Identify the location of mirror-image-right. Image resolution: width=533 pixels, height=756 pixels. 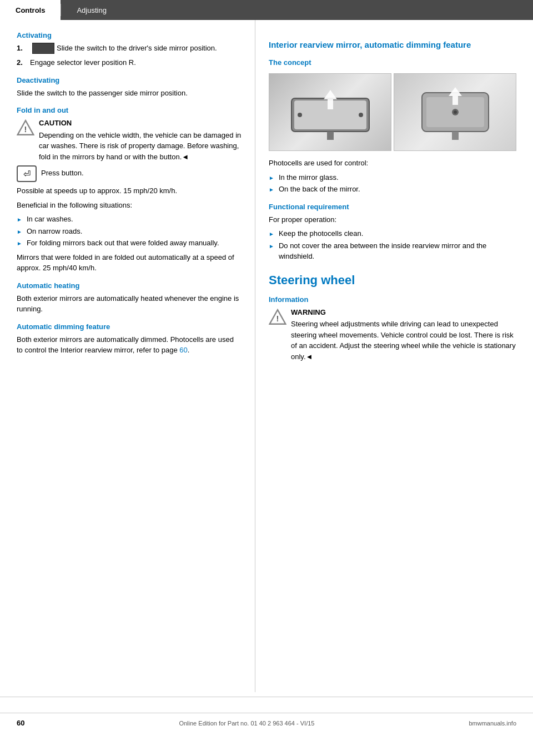
(455, 112).